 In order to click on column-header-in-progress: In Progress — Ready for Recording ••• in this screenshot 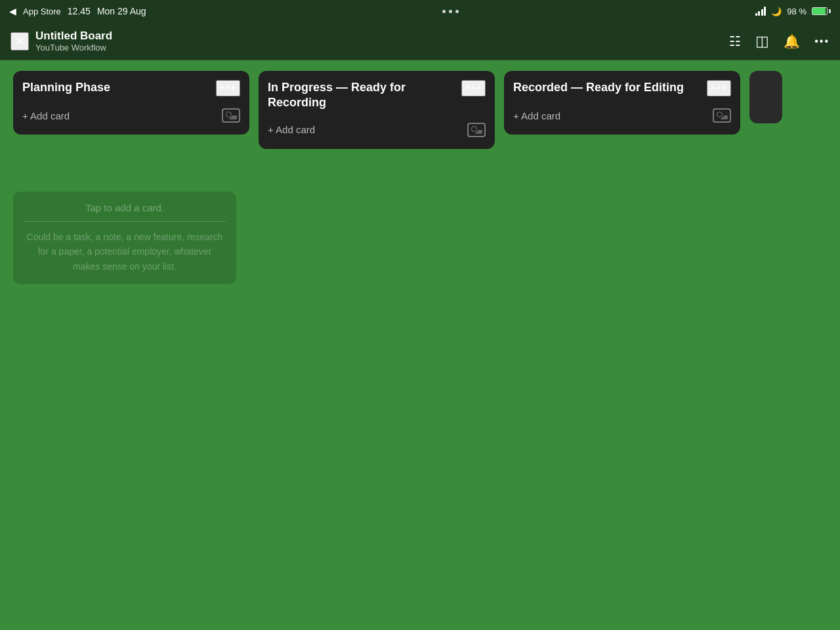, I will do `click(377, 96)`.